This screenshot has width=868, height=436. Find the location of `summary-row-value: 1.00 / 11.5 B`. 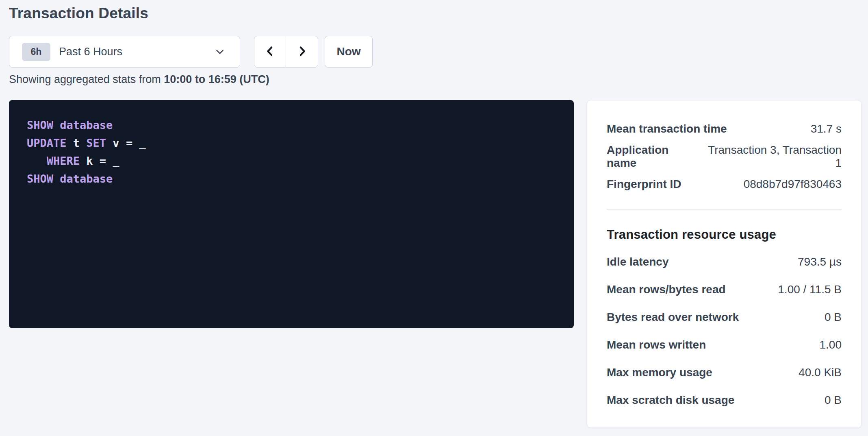

summary-row-value: 1.00 / 11.5 B is located at coordinates (809, 290).